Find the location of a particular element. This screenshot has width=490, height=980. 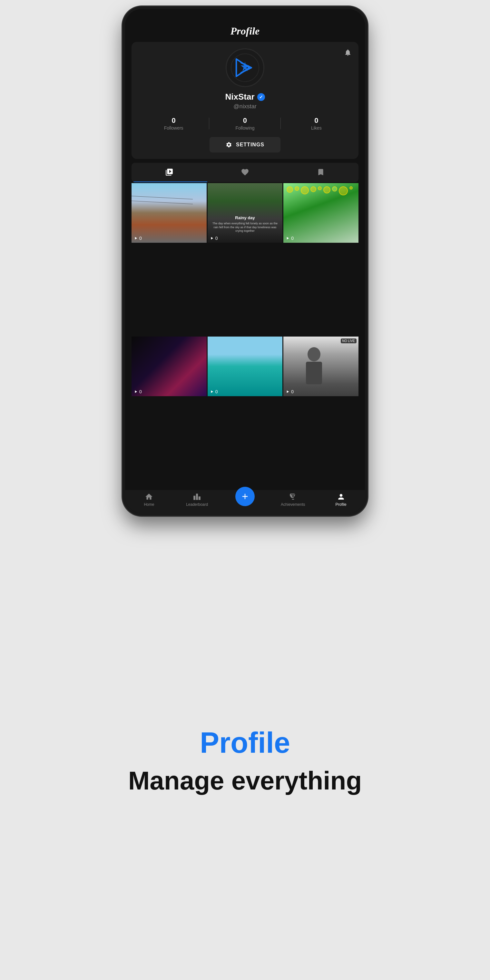

bottom-nav: Home Leaderboard is located at coordinates (245, 501).